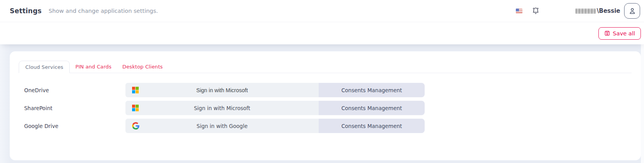  What do you see at coordinates (44, 67) in the screenshot?
I see `tab-label: Cloud Services` at bounding box center [44, 67].